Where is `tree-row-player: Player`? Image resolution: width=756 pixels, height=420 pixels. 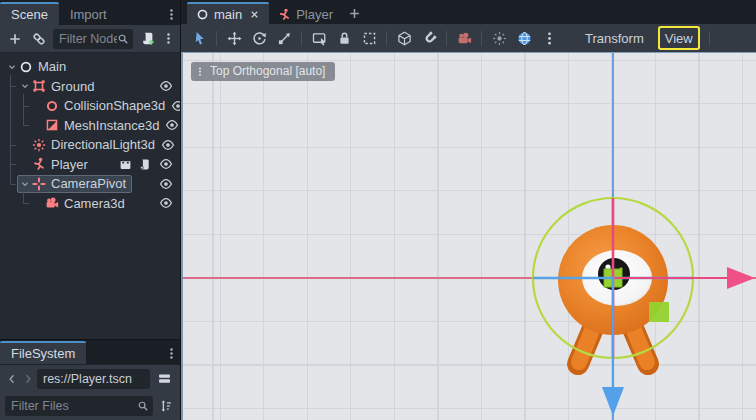 tree-row-player: Player is located at coordinates (90, 165).